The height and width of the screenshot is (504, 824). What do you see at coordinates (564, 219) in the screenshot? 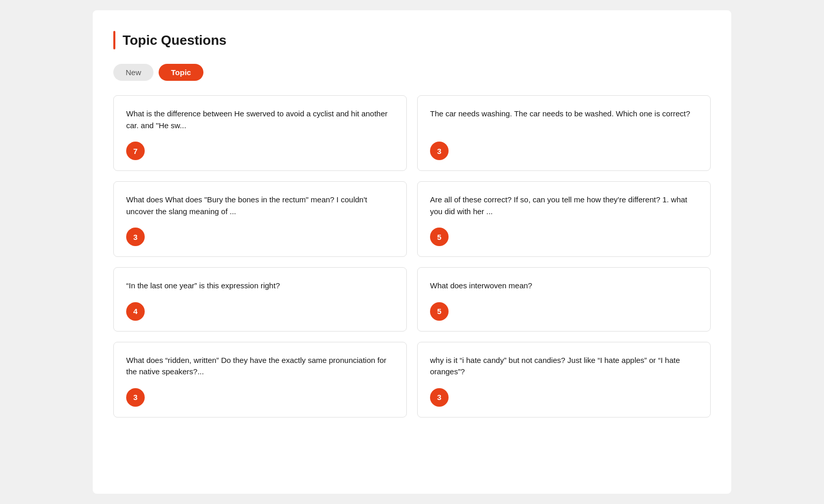
I see `question-card: Are all of these correct? If so, can you…` at bounding box center [564, 219].